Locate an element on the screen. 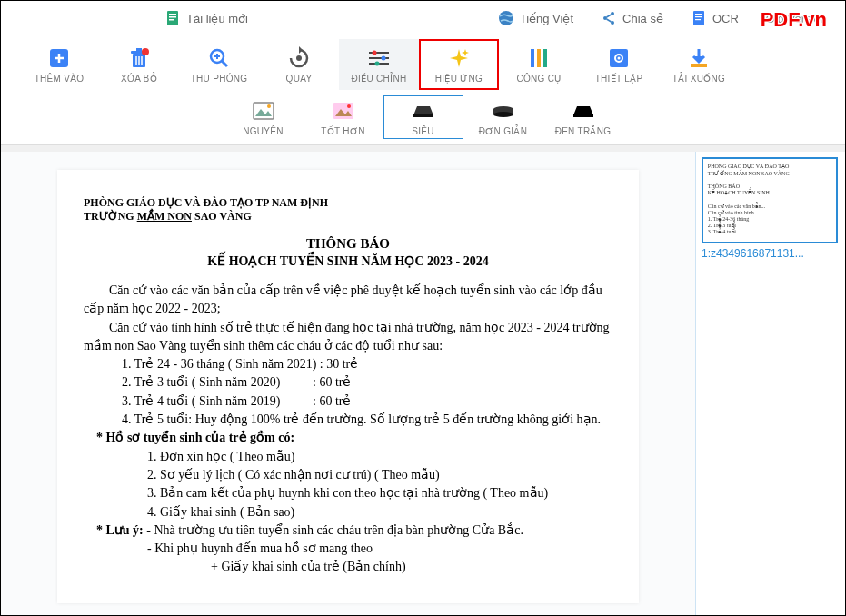  main-toolbar: THÊM VÀO XÓA BỎ THU PHÓNG QUAY ĐIỀU CHỈN… is located at coordinates (423, 65).